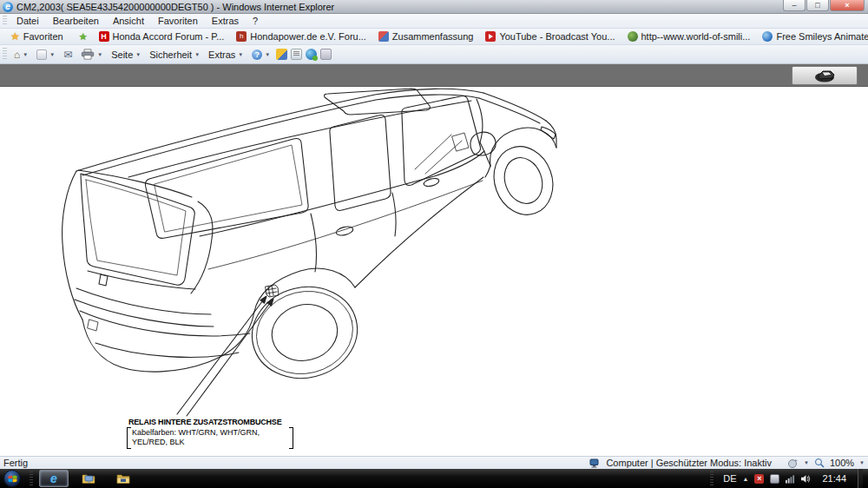  Describe the element at coordinates (42, 55) in the screenshot. I see `rss-feed-icon` at that location.